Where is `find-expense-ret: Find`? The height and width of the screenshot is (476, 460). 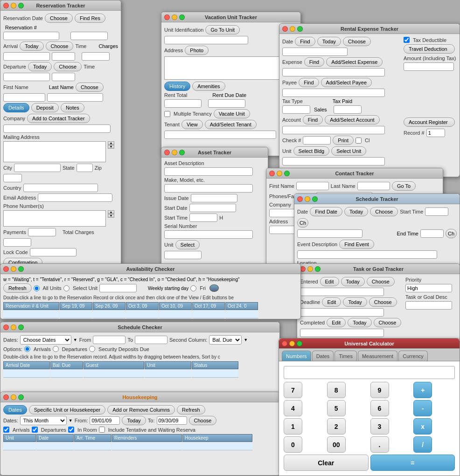
find-expense-ret: Find is located at coordinates (314, 62).